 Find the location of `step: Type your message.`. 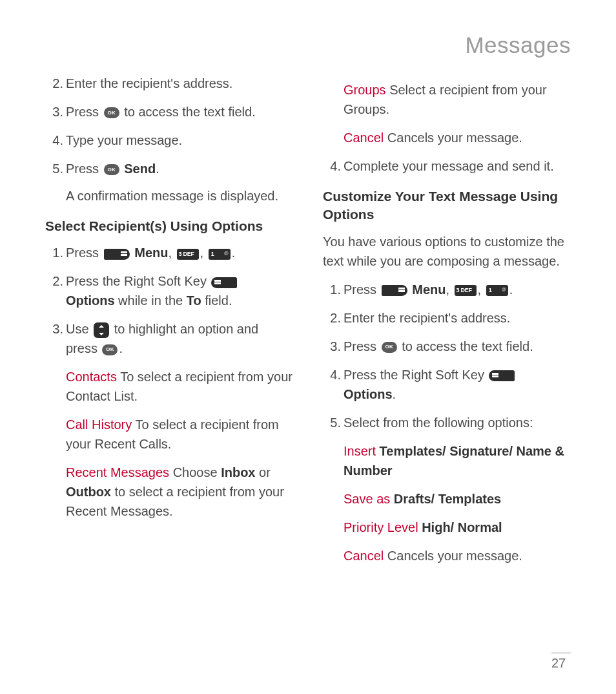

step: Type your message. is located at coordinates (180, 140).